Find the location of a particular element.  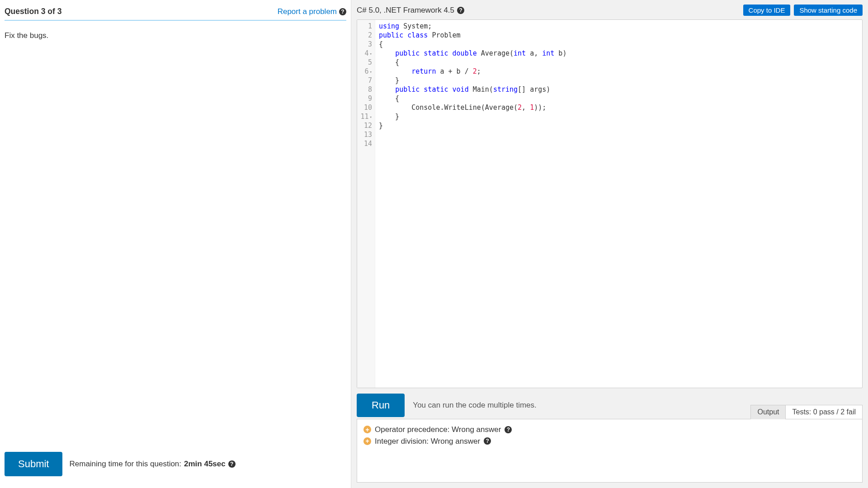

code-header: C# 5.0, .NET Framework 4.5 ? Copy to IDE… is located at coordinates (609, 10).